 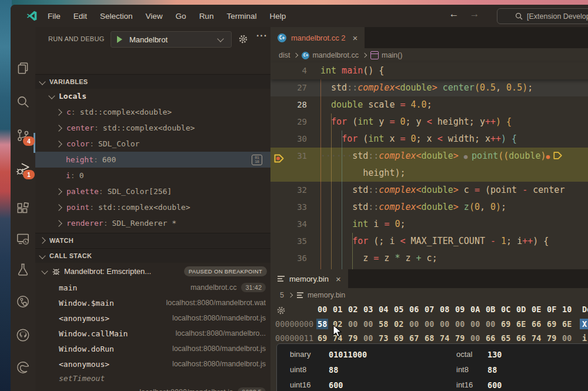 I want to click on debug-session-row: Mandelbrot: Emscripten... PAUSED ON BREA…, so click(x=153, y=271).